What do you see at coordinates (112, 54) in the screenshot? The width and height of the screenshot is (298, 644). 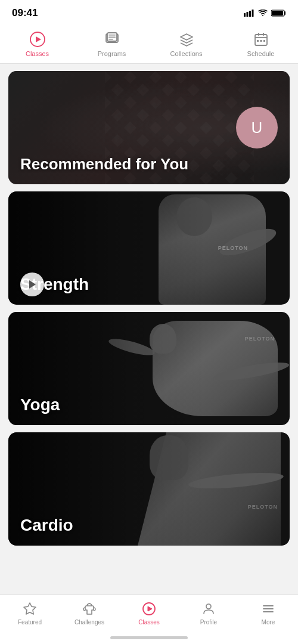 I see `nav-programs-label: Programs` at bounding box center [112, 54].